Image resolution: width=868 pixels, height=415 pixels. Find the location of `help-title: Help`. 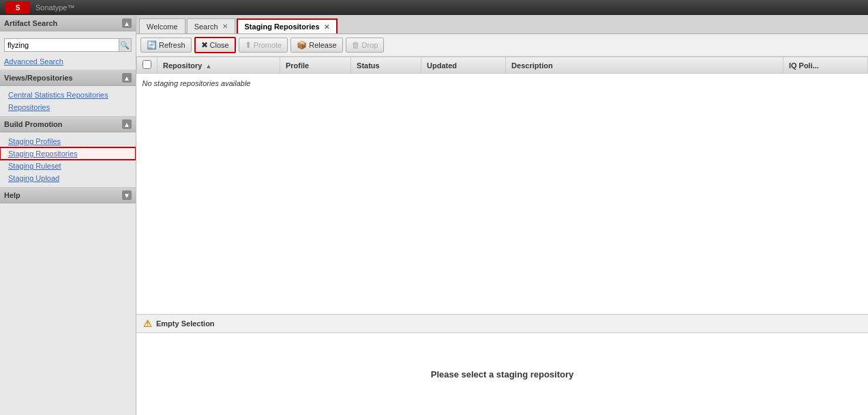

help-title: Help is located at coordinates (12, 195).